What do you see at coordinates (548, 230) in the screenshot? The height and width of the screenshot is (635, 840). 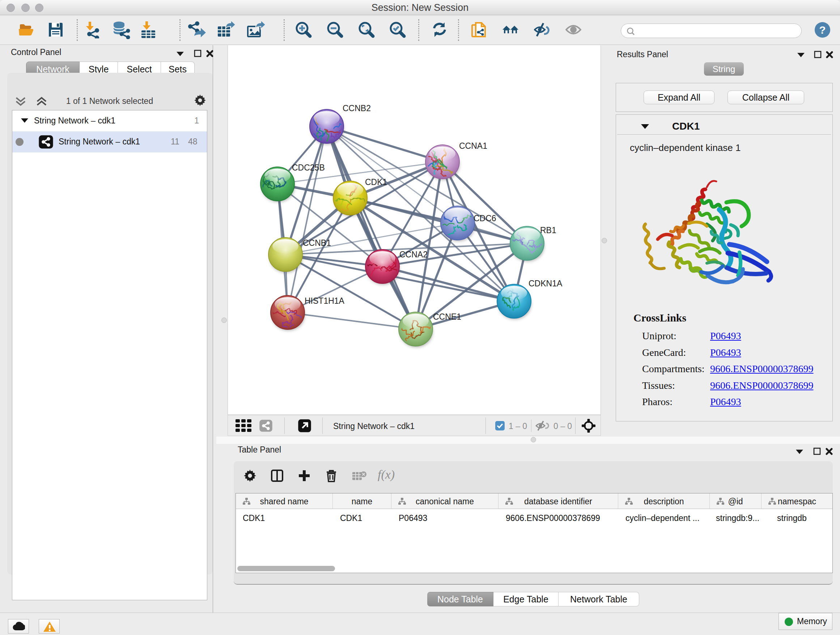 I see `svg-text: RB1` at bounding box center [548, 230].